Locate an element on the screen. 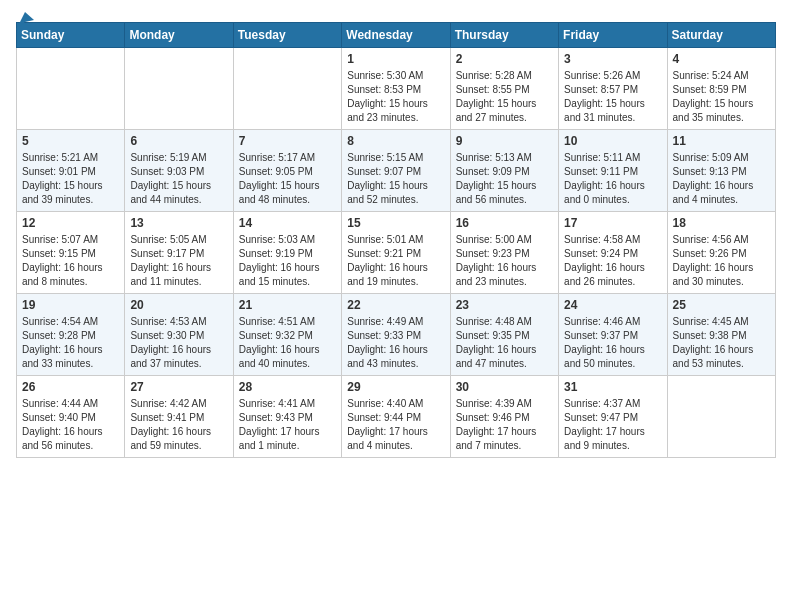 The width and height of the screenshot is (792, 612). calendar-cell: 31Sunrise: 4:37 AM Sunset: 9:47 PM Dayli… is located at coordinates (613, 417).